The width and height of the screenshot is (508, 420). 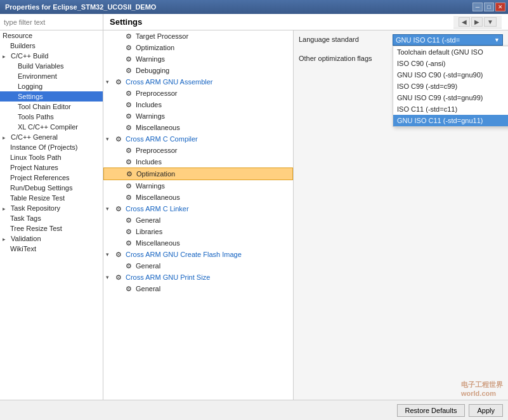 I want to click on tree-item-label: Cross ARM GNU Assembler, so click(x=169, y=82).